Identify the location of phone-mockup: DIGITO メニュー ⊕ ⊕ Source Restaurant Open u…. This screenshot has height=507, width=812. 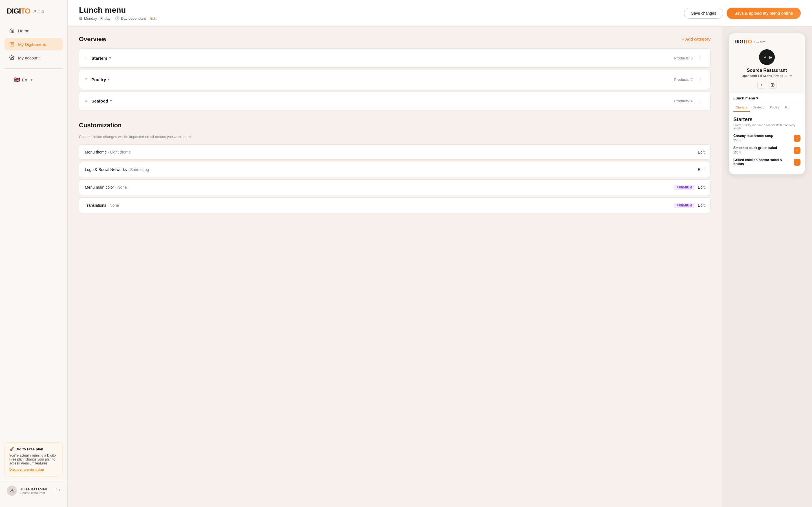
(767, 104).